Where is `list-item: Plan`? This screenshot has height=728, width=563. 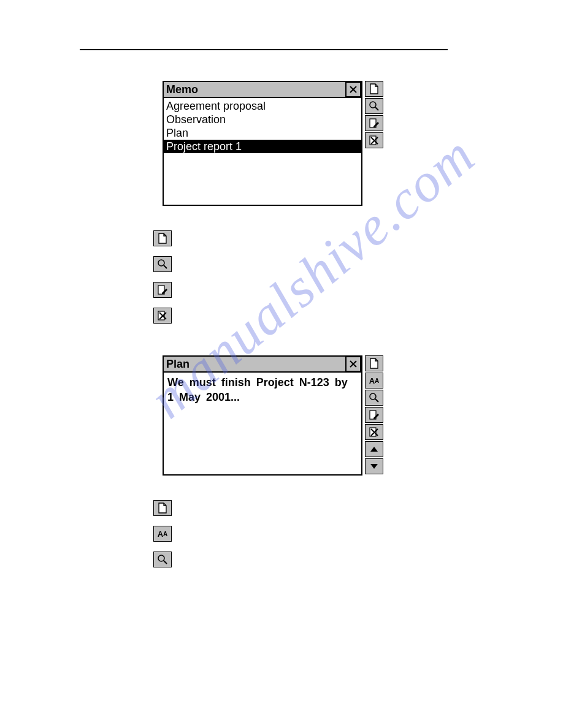
list-item: Plan is located at coordinates (262, 133).